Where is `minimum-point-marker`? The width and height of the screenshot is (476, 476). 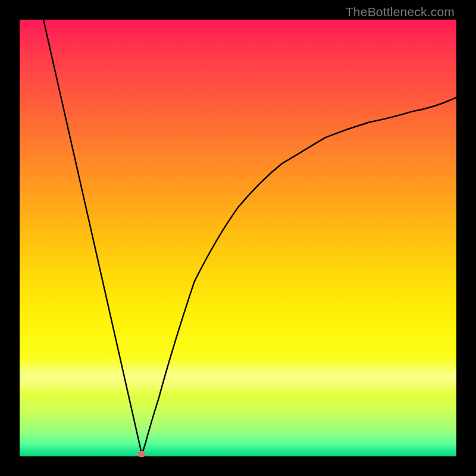 minimum-point-marker is located at coordinates (142, 454).